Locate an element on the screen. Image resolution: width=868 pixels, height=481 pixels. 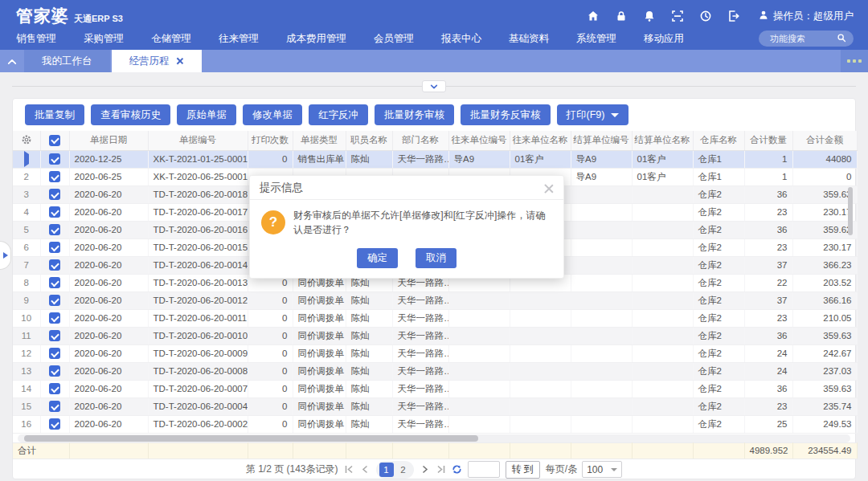
column-header-type: 单据类型 is located at coordinates (319, 141).